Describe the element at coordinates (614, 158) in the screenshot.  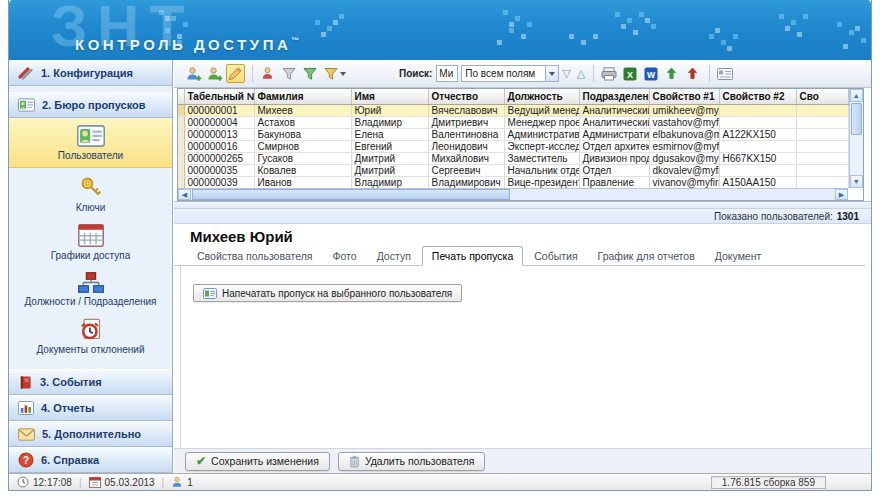
I see `table-cell: Дивизион продаж и` at that location.